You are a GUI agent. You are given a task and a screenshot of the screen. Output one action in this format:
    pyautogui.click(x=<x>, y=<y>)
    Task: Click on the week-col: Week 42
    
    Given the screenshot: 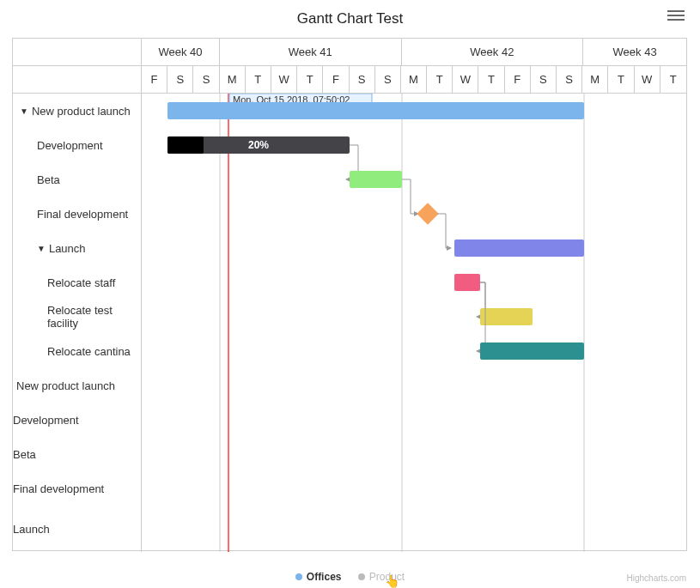 What is the action you would take?
    pyautogui.click(x=493, y=52)
    